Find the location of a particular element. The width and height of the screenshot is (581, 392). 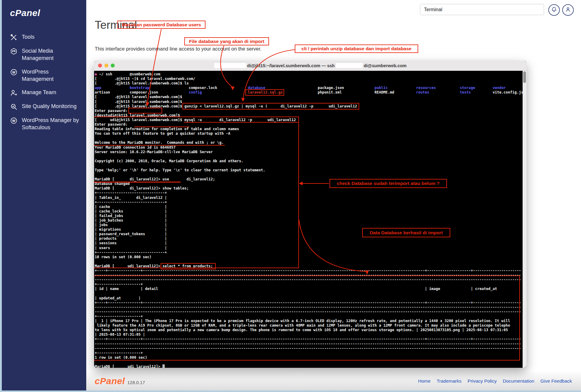

terminal-title-text: di@jkt15:~/laravel.sumberweb.com — ssh is located at coordinates (291, 66).